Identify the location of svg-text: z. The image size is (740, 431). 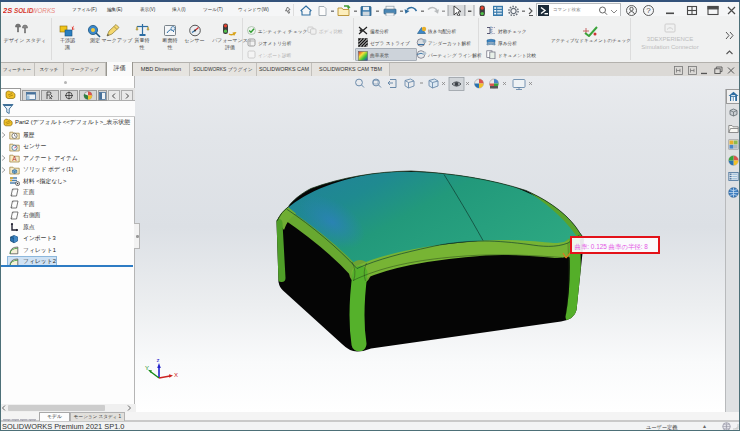
(158, 360).